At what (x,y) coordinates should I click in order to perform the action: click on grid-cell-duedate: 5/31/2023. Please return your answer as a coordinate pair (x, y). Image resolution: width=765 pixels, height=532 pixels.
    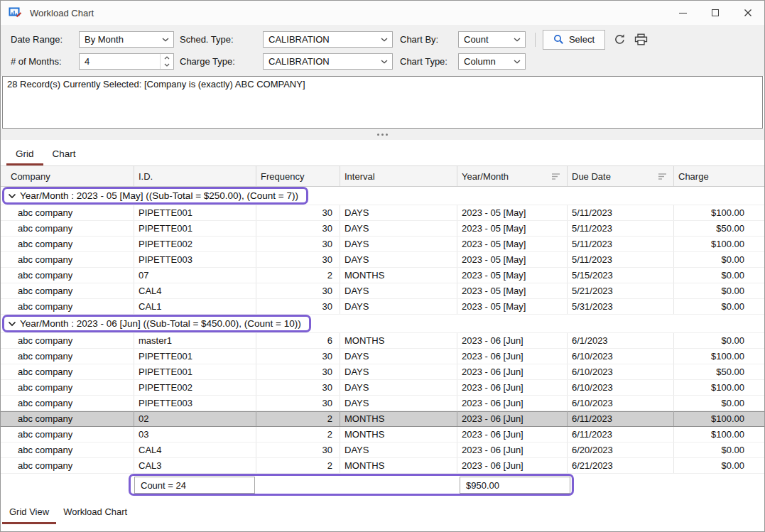
    Looking at the image, I should click on (621, 307).